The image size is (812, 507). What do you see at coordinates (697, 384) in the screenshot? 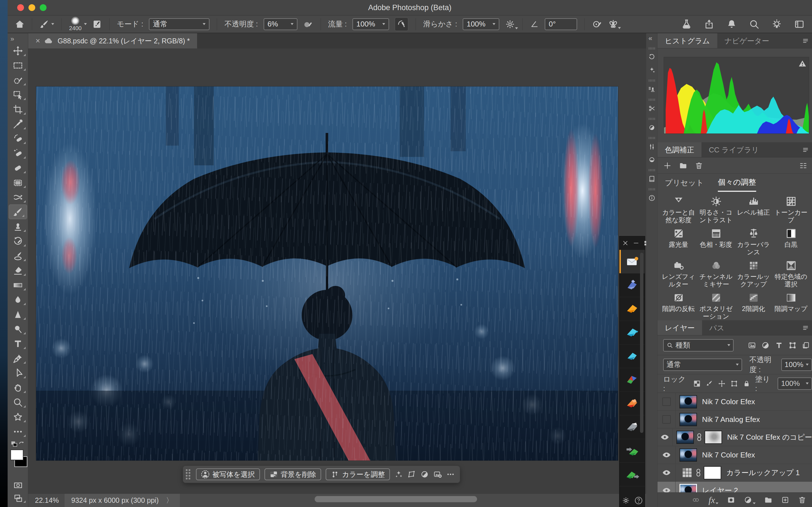
I see `lock-transparent-icon` at bounding box center [697, 384].